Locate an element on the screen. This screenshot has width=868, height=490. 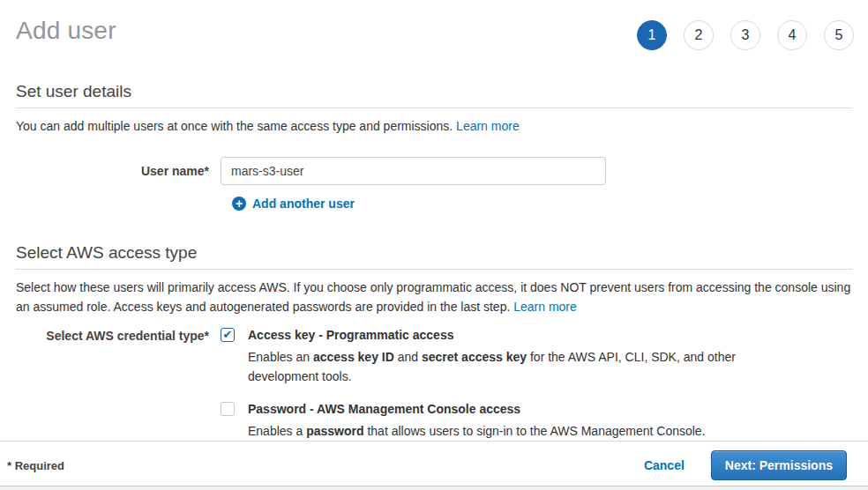
console-access-description: Enables a password that allows users to … is located at coordinates (476, 431).